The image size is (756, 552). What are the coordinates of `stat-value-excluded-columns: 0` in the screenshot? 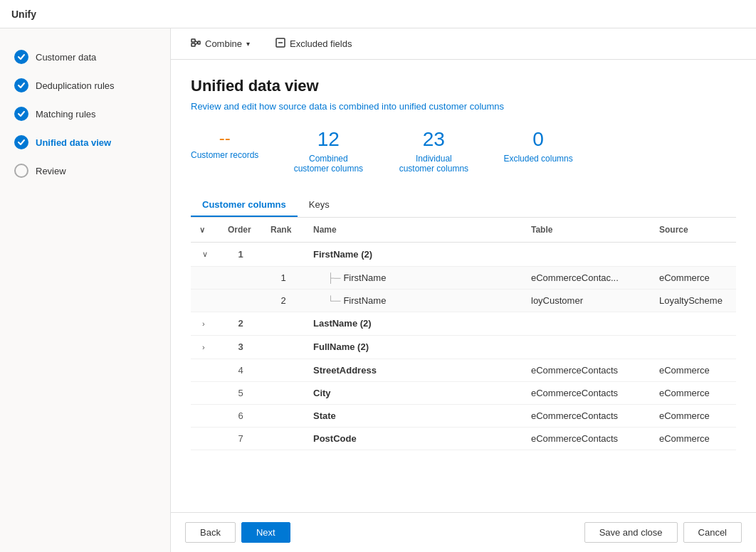 It's located at (538, 139).